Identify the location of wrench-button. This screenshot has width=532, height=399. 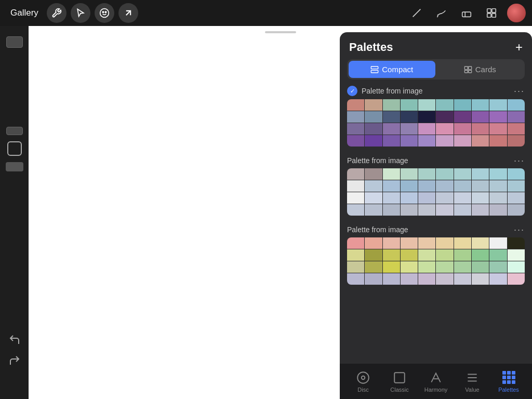
(57, 13).